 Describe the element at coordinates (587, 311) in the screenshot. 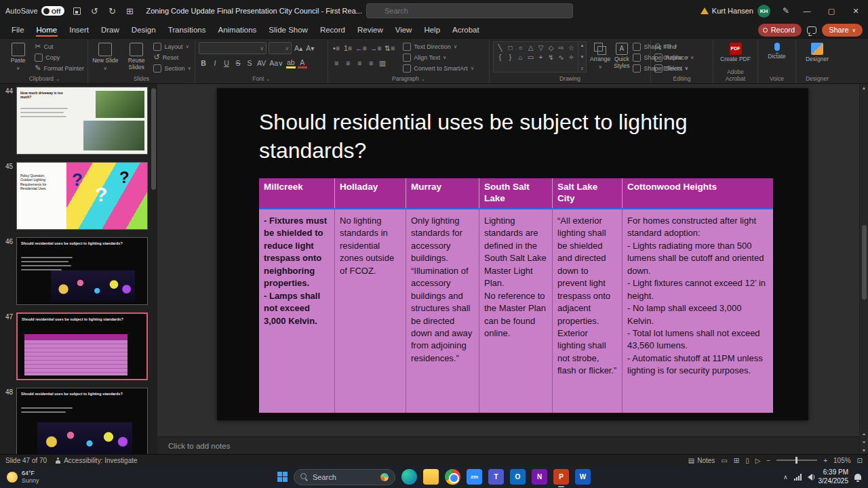

I see `table-cell: “All exterior lighting shall be shielded…` at that location.